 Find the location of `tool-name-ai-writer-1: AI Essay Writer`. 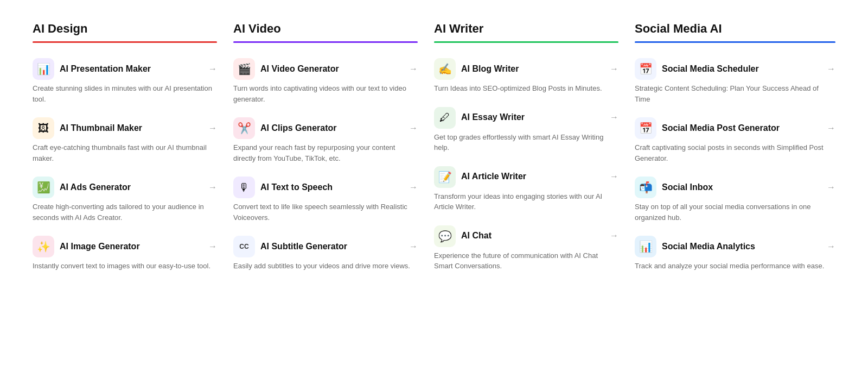

tool-name-ai-writer-1: AI Essay Writer is located at coordinates (493, 117).